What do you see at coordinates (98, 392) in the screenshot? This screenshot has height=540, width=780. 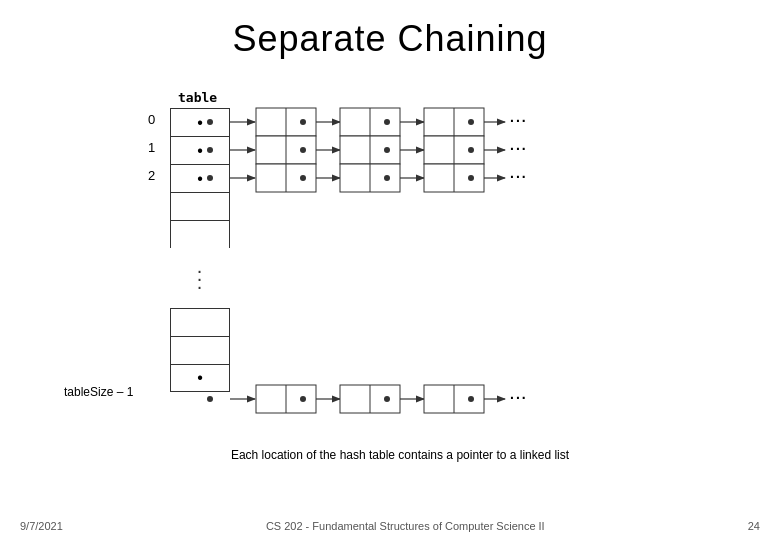 I see `row-label-last: tableSize – 1` at bounding box center [98, 392].